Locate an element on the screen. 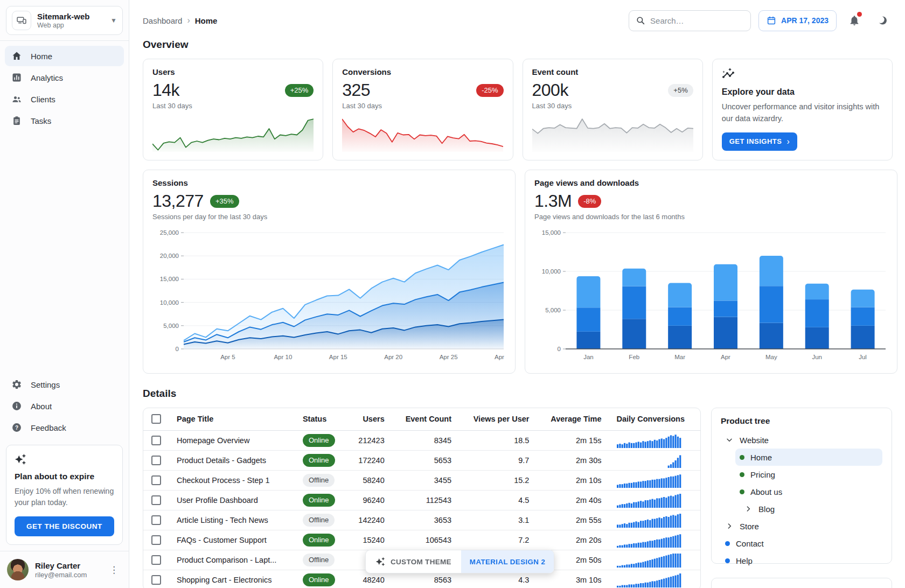  notification-badge is located at coordinates (860, 14).